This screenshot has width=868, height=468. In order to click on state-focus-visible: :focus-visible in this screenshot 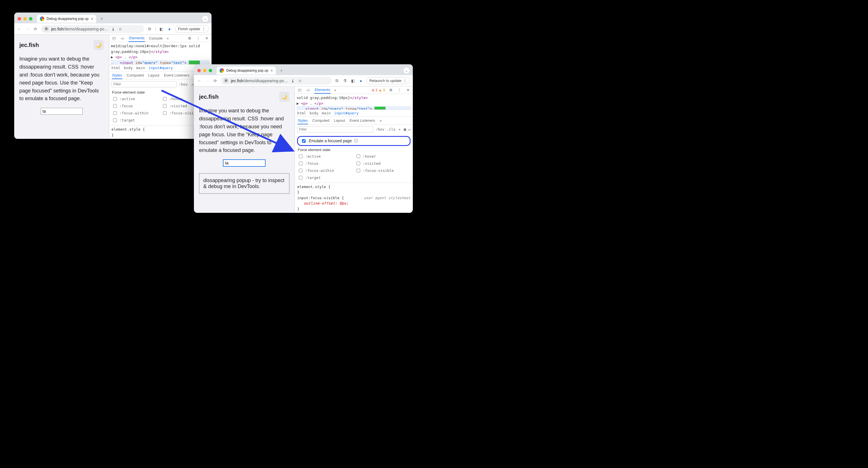, I will do `click(383, 171)`.